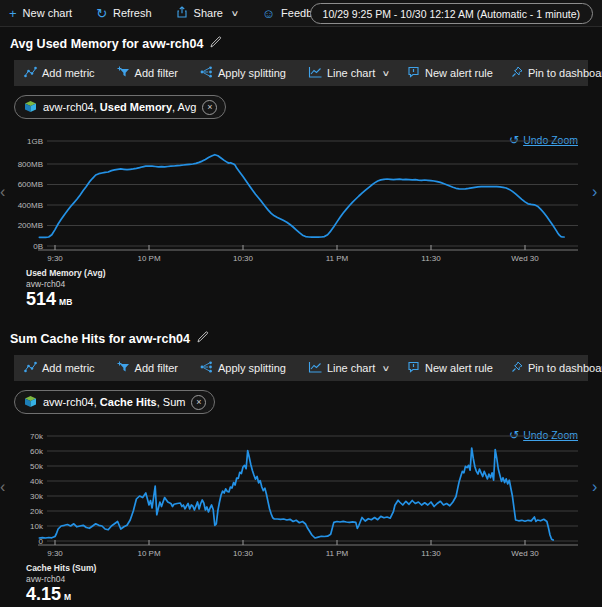  What do you see at coordinates (72, 107) in the screenshot?
I see `pill-resource: avw-rch04,` at bounding box center [72, 107].